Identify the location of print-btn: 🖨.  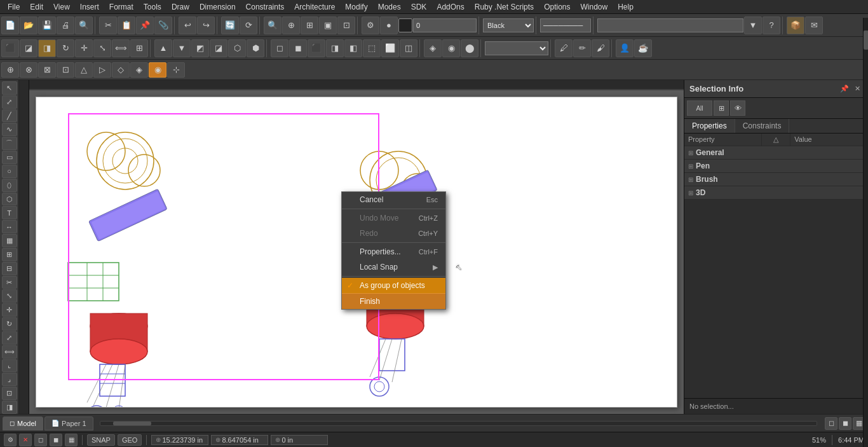
(65, 25).